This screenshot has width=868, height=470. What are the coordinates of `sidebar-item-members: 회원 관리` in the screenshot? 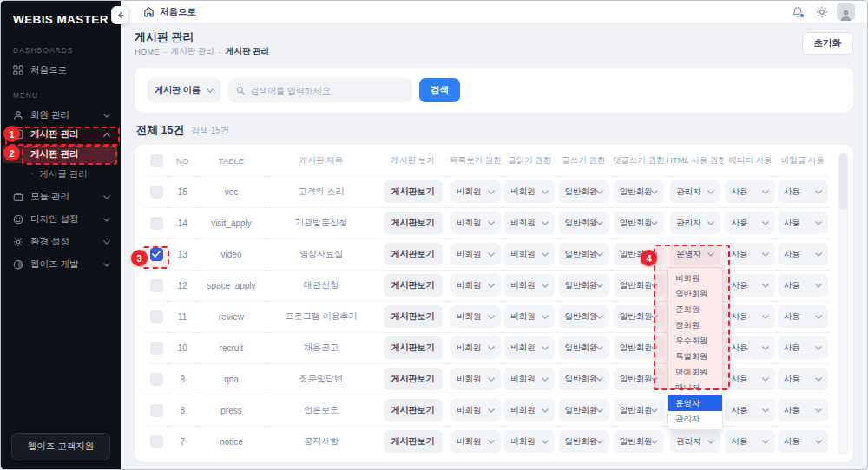 It's located at (61, 115).